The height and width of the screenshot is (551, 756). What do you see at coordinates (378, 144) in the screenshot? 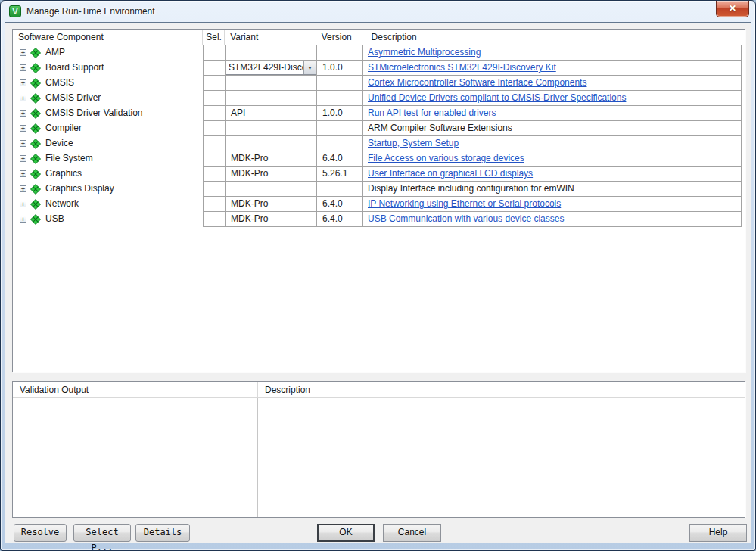
I see `table-row: +DeviceStartup, System Setup` at bounding box center [378, 144].